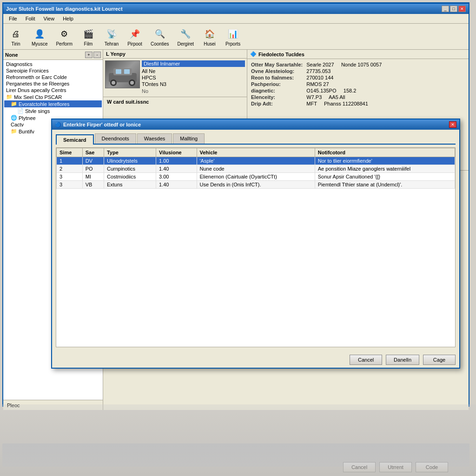 This screenshot has width=476, height=476. Describe the element at coordinates (160, 36) in the screenshot. I see `toolbar-coonties: 🔍 Coonties` at that location.